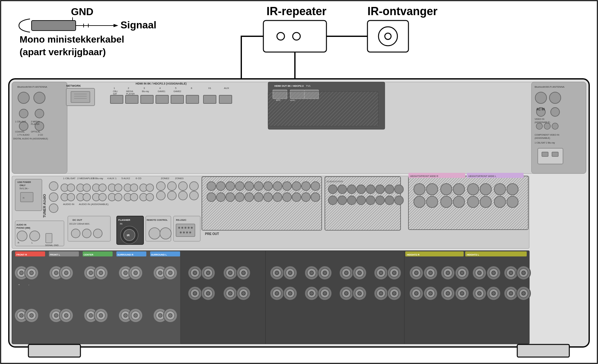 The width and height of the screenshot is (598, 364). I want to click on audio-in-assignable-label: AUDIO IN (ASSIGNABLE), so click(94, 204).